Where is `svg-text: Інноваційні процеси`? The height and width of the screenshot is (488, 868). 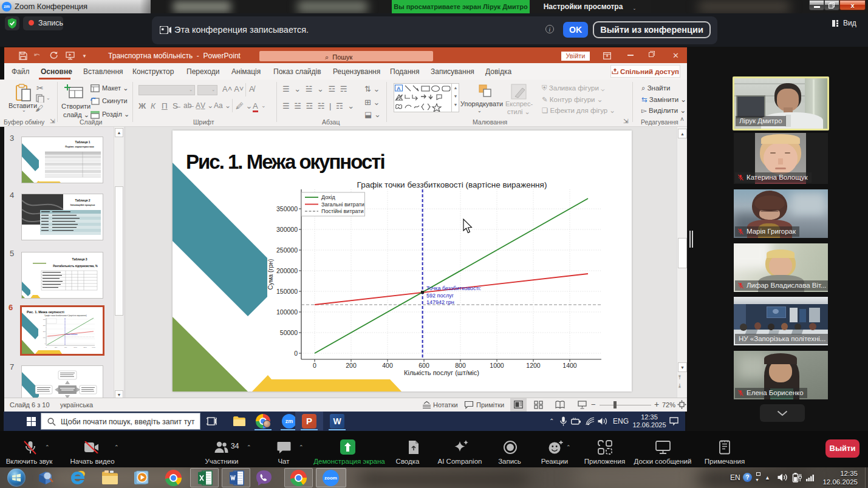
svg-text: Інноваційні процеси is located at coordinates (83, 205).